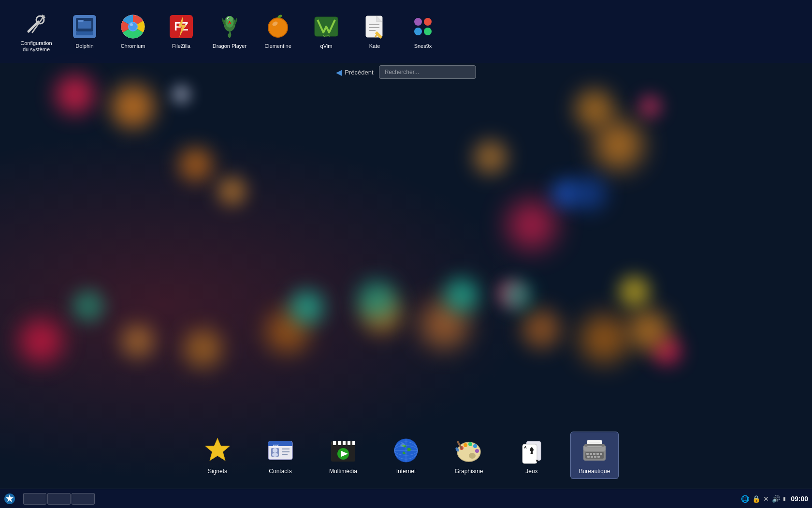  I want to click on svg-text: Vim, so click(326, 36).